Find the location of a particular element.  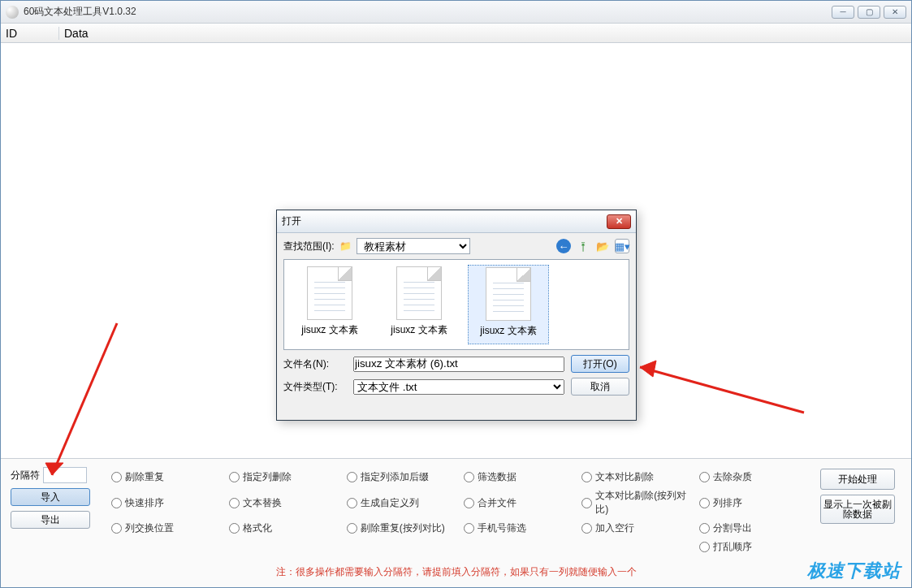

opt-compare-col: 文本对比剔除(按列对比) is located at coordinates (637, 503).